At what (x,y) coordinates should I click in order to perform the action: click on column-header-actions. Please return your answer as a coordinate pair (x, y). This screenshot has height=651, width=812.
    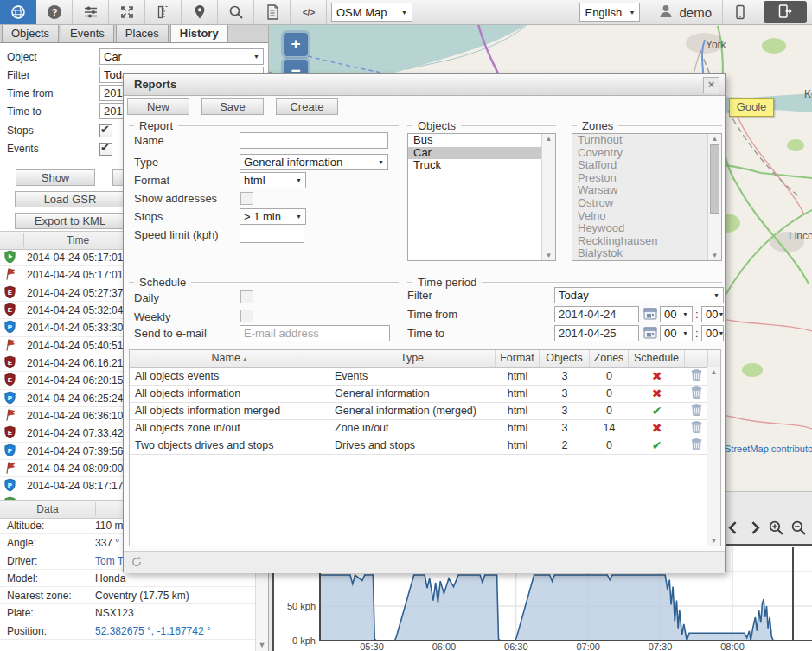
    Looking at the image, I should click on (697, 359).